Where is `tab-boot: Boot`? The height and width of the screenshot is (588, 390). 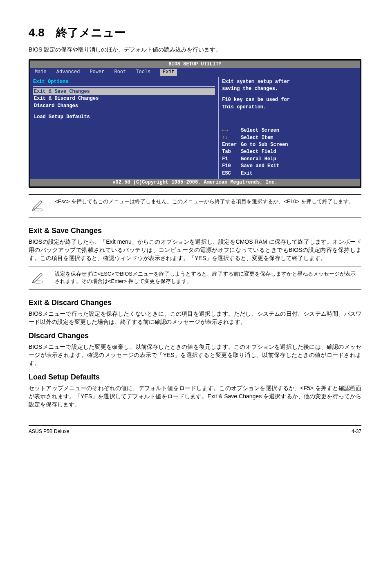
tab-boot: Boot is located at coordinates (120, 72).